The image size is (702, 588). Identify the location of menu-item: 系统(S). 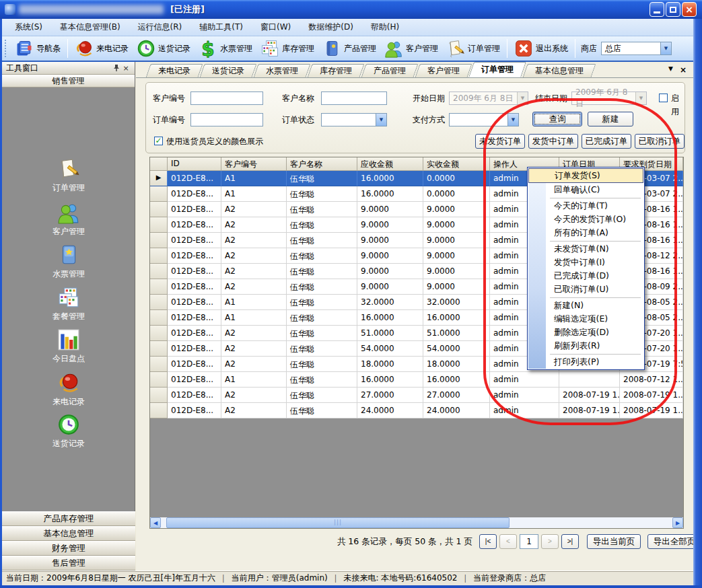
(28, 27).